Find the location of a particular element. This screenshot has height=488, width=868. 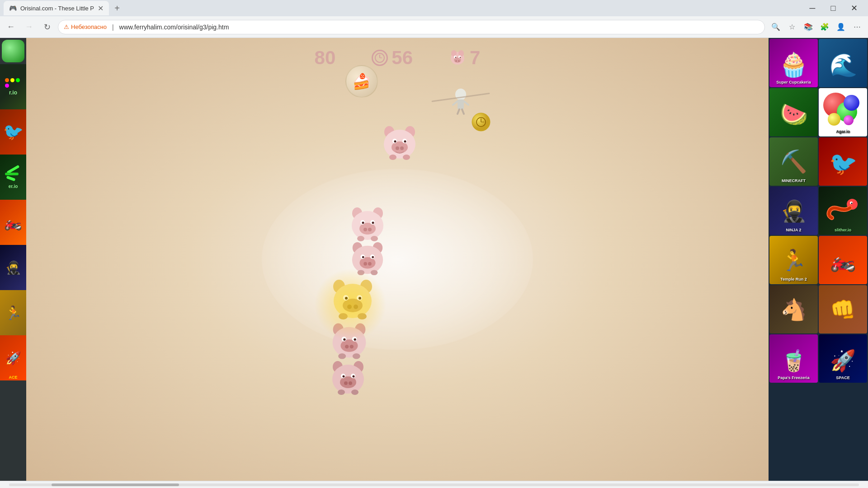

right-game-space: 🚀 SPACE is located at coordinates (843, 359).